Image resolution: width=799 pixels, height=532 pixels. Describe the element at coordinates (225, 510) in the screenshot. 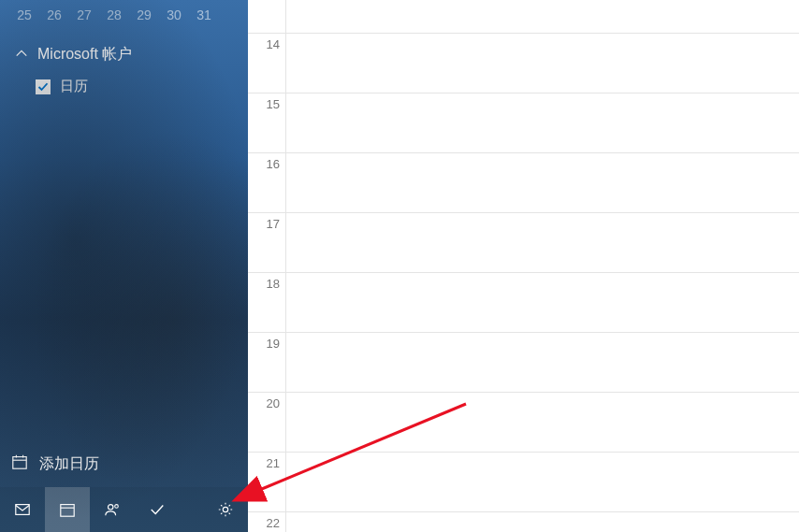

I see `gear-icon` at that location.